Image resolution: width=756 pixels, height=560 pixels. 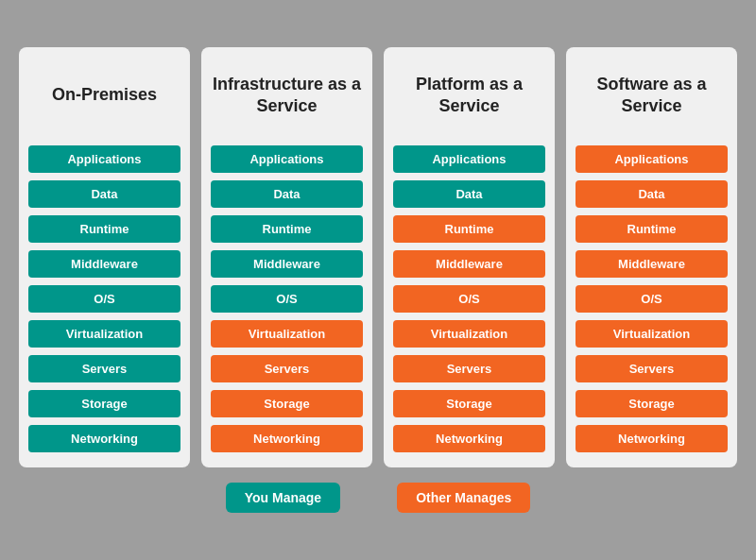 What do you see at coordinates (652, 334) in the screenshot?
I see `item-badge-saas-5: Virtualization` at bounding box center [652, 334].